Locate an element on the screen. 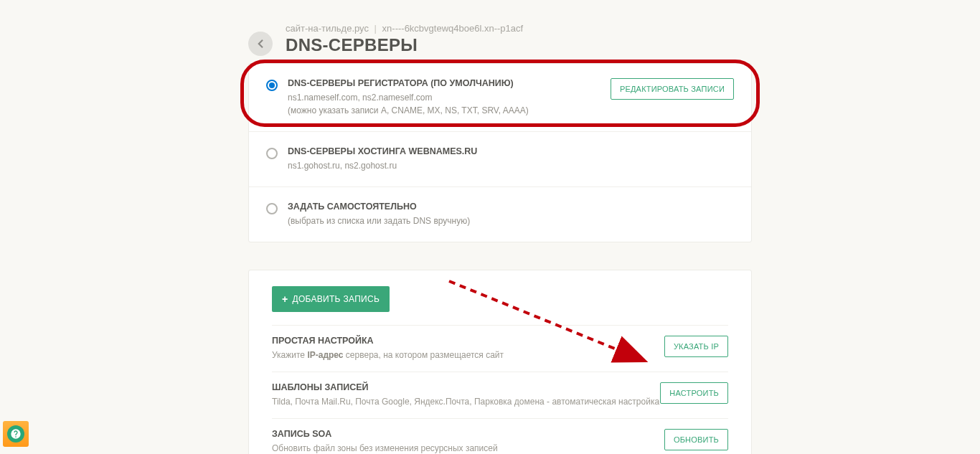 Image resolution: width=980 pixels, height=454 pixels. domain-display: сайт-на-тильде.рус is located at coordinates (327, 29).